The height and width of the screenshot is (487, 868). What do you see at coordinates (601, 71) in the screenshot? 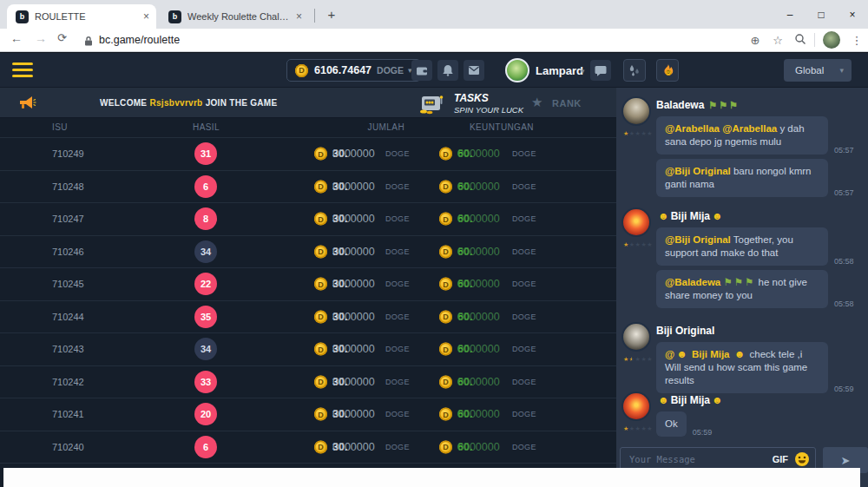
I see `chat-bubble-icon` at bounding box center [601, 71].